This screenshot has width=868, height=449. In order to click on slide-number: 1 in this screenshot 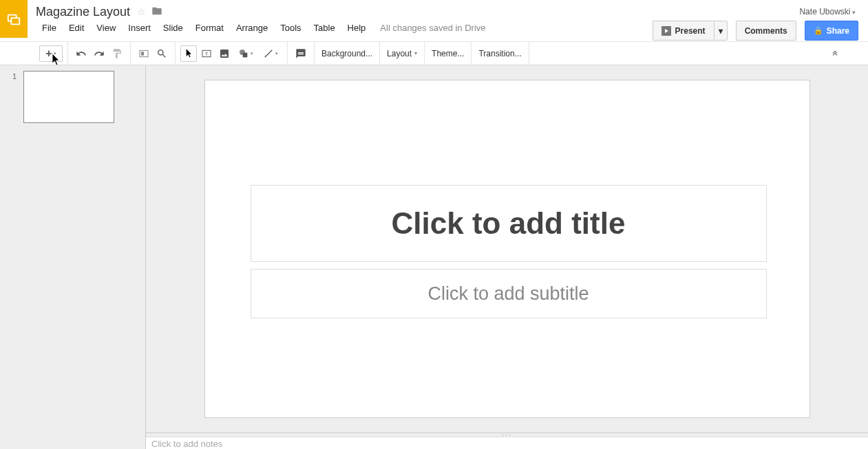, I will do `click(18, 97)`.